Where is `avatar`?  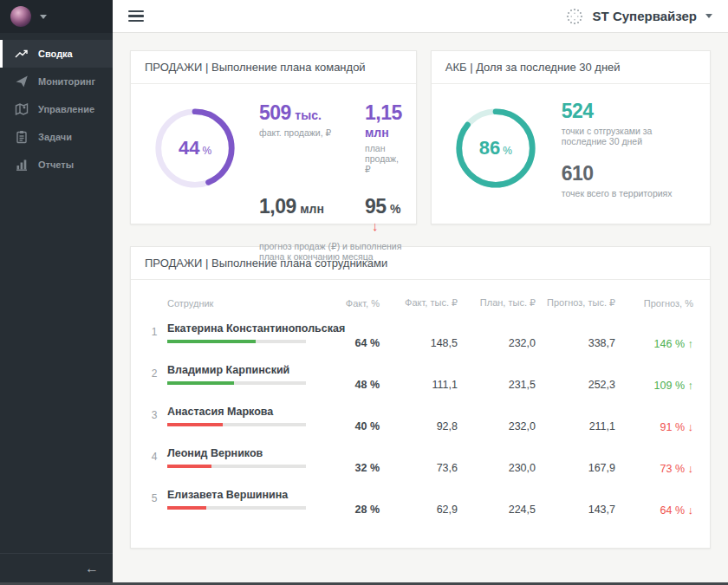 avatar is located at coordinates (21, 16).